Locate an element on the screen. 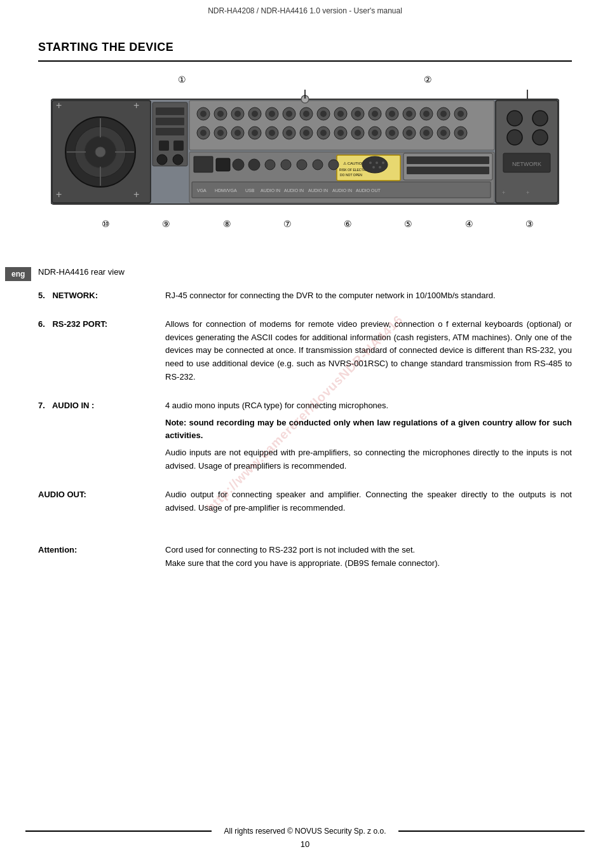 This screenshot has height=868, width=610. section-audio-out-text: Audio output for connecting speaker and … is located at coordinates (369, 502).